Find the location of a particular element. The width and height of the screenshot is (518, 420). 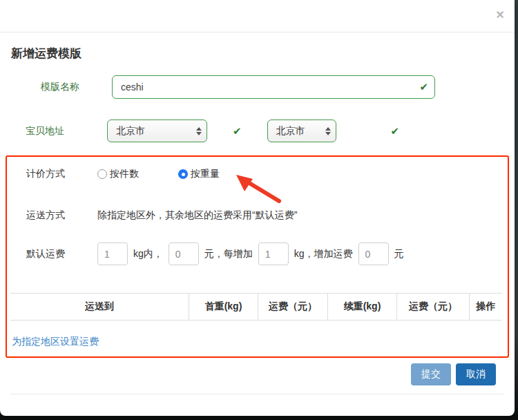

region-fee-table: 运送到 首重(kg) 运费（元） 续重(kg) 运费（元） 操作 is located at coordinates (256, 307).